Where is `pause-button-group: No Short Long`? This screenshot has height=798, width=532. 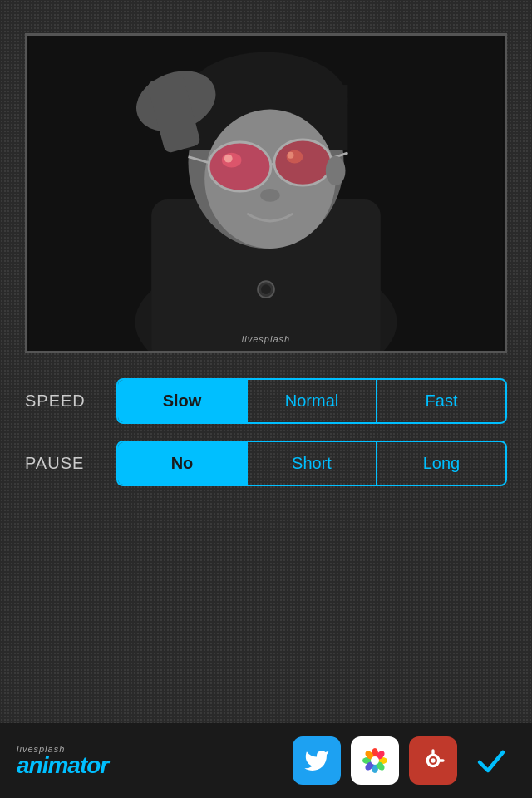 pause-button-group: No Short Long is located at coordinates (312, 464).